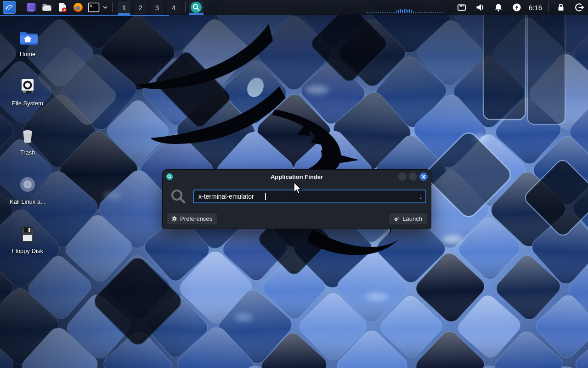  I want to click on desktop-icon-home: Home, so click(28, 42).